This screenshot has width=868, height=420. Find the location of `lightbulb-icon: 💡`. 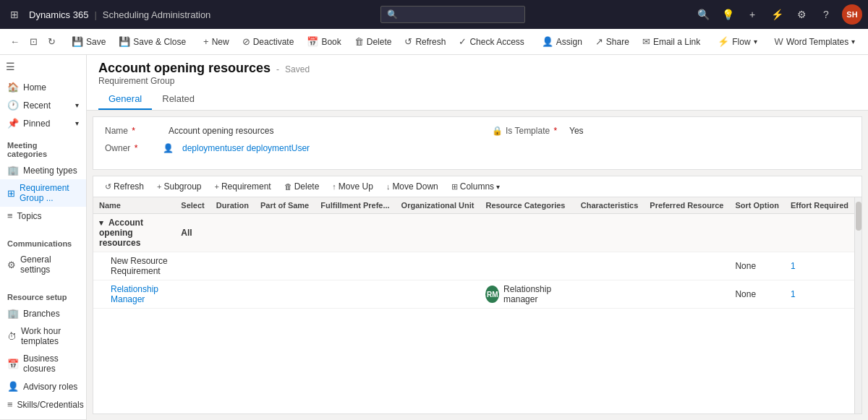

lightbulb-icon: 💡 is located at coordinates (728, 14).